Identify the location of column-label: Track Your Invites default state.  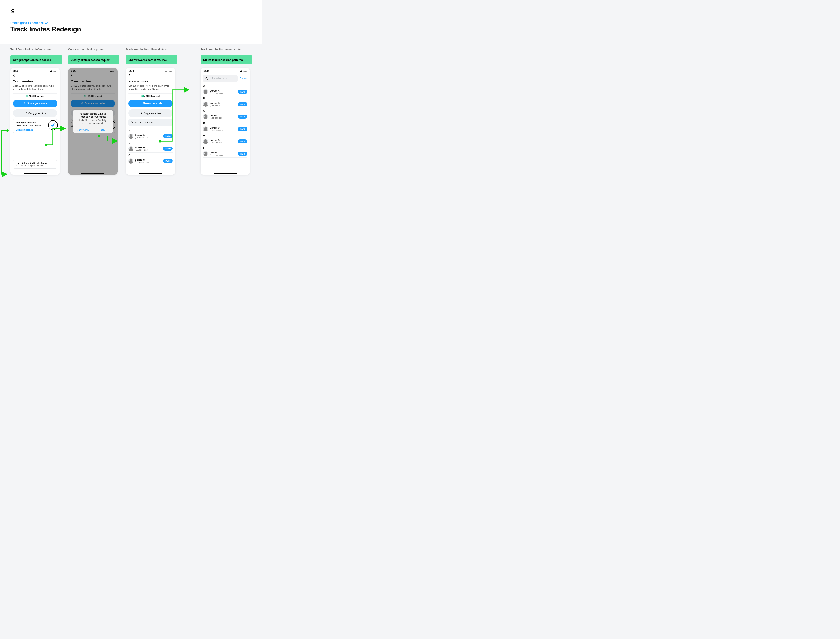
(37, 50).